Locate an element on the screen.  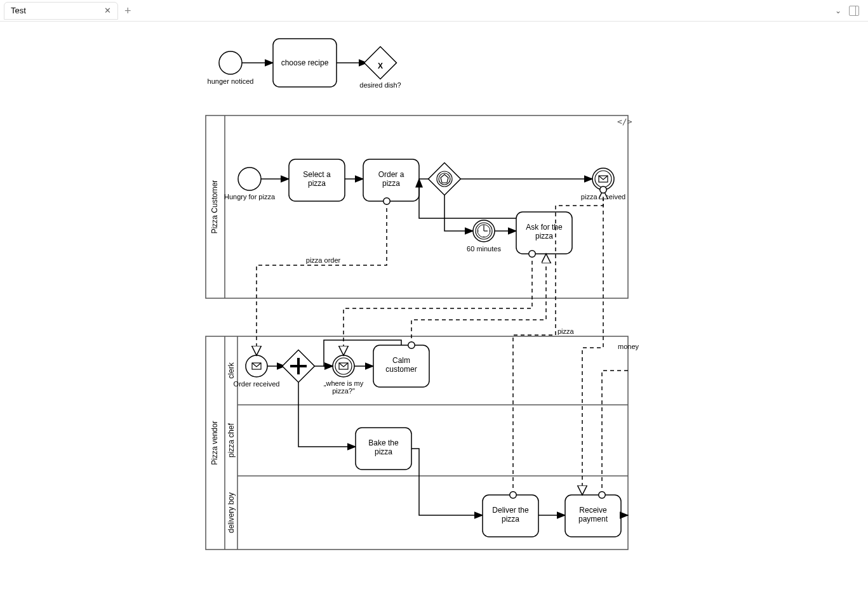
svg-text: Ask for the is located at coordinates (544, 227).